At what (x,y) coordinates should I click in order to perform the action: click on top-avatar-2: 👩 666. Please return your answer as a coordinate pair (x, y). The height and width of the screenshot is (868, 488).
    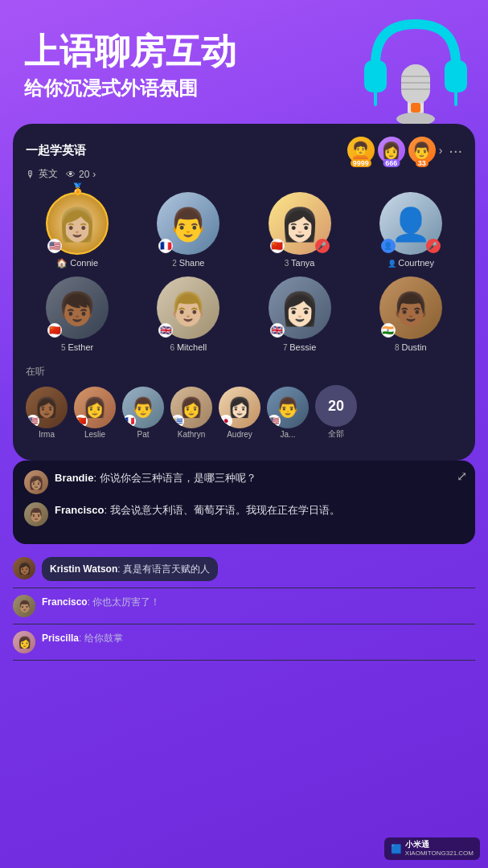
    Looking at the image, I should click on (392, 150).